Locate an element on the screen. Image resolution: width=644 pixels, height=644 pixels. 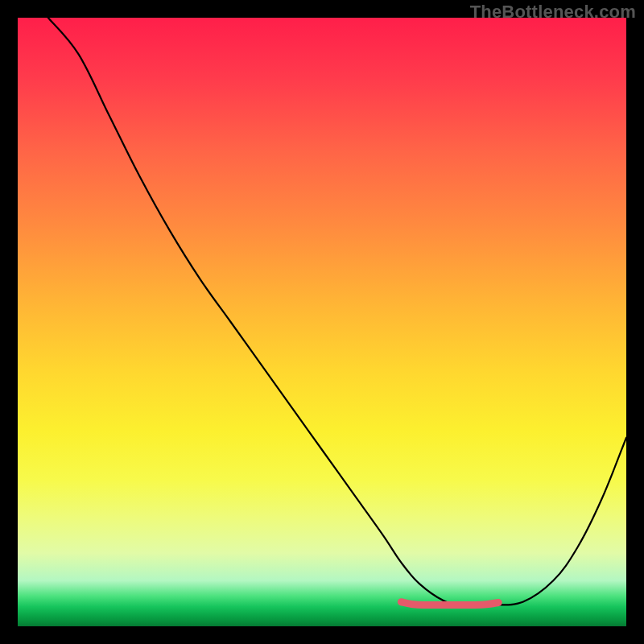
watermark-text: TheBottleneck.com is located at coordinates (553, 12).